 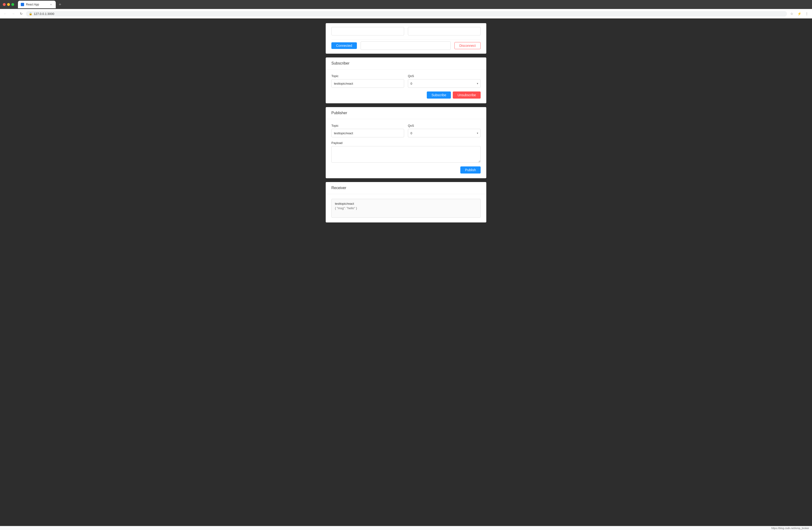 I want to click on subscriber-title: Subscriber, so click(x=340, y=63).